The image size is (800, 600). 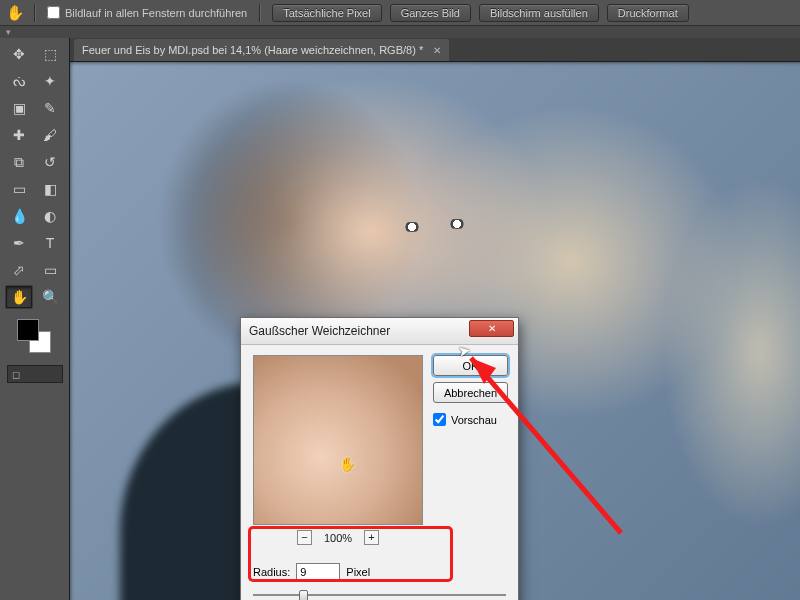 I want to click on toolbox: ✥⬚ᔔ✦▣✎✚🖌⧉↺▭◧💧◐✒T⬀▭✋🔍 ◻, so click(x=35, y=319).